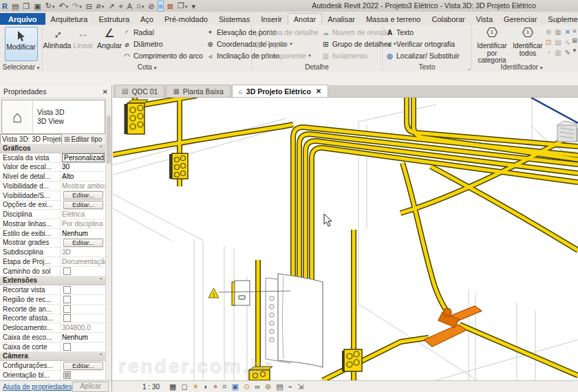  Describe the element at coordinates (422, 56) in the screenshot. I see `button-localizar-substituir: ◎Localizar/ Substituir` at that location.